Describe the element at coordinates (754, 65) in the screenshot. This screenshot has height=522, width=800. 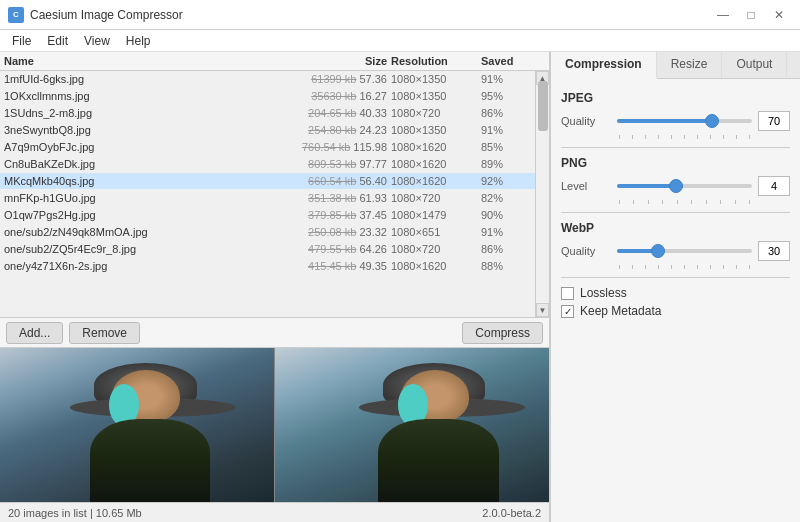
I see `tab-output: Output` at that location.